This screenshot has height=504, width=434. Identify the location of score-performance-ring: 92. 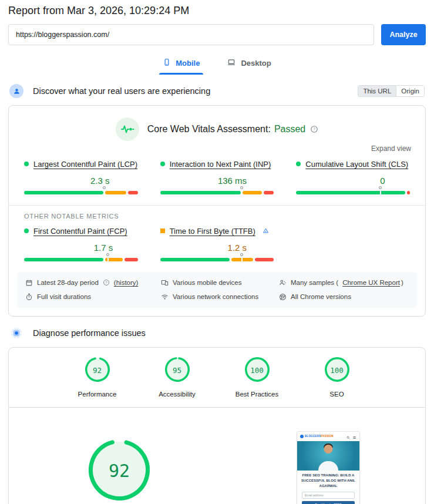
(97, 371).